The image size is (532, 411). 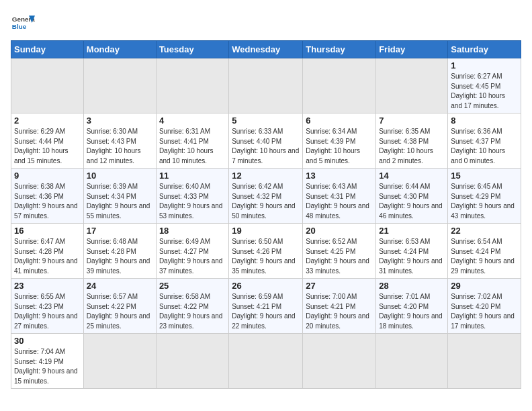 I want to click on svg-text: Blue, so click(x=19, y=27).